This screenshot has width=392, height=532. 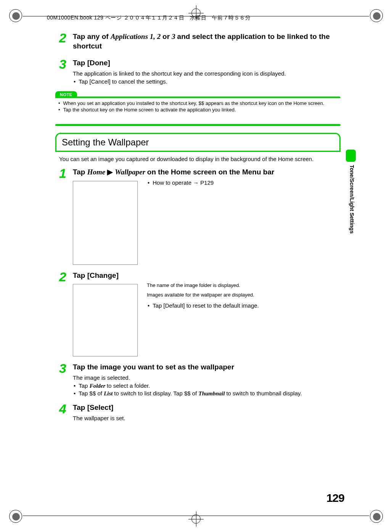 What do you see at coordinates (66, 95) in the screenshot?
I see `note-label: NOTE` at bounding box center [66, 95].